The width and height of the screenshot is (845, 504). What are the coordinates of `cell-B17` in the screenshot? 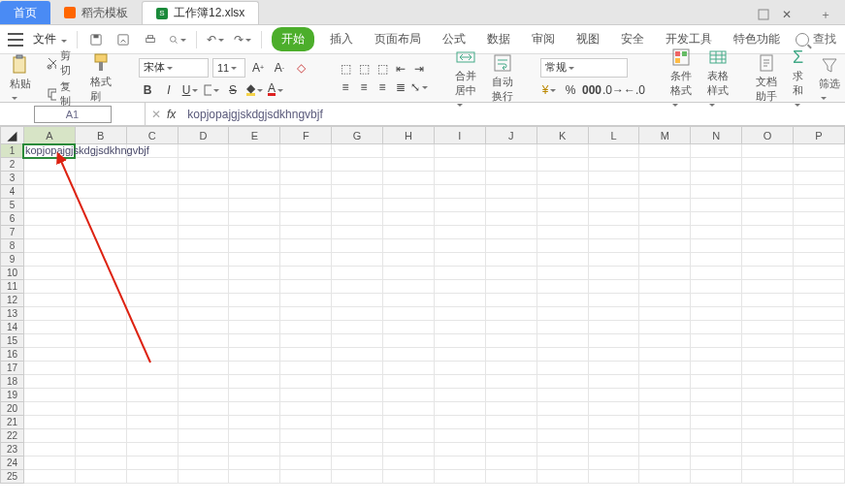 It's located at (101, 368).